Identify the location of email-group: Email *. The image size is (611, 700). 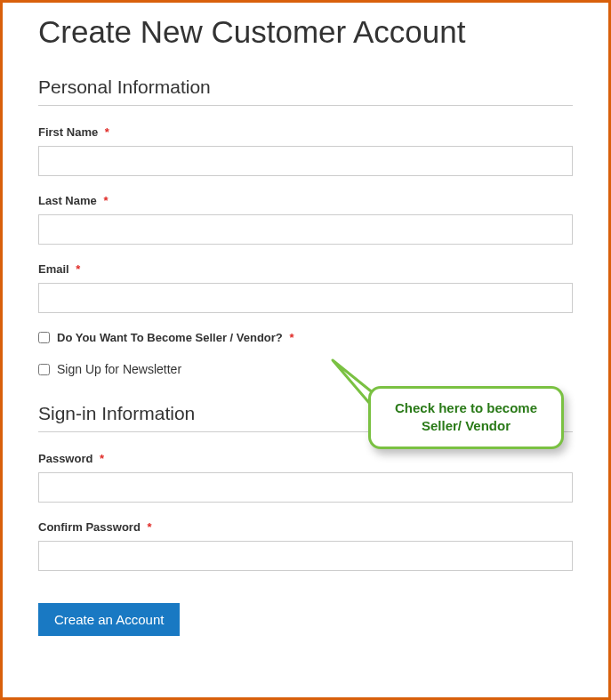
(306, 288).